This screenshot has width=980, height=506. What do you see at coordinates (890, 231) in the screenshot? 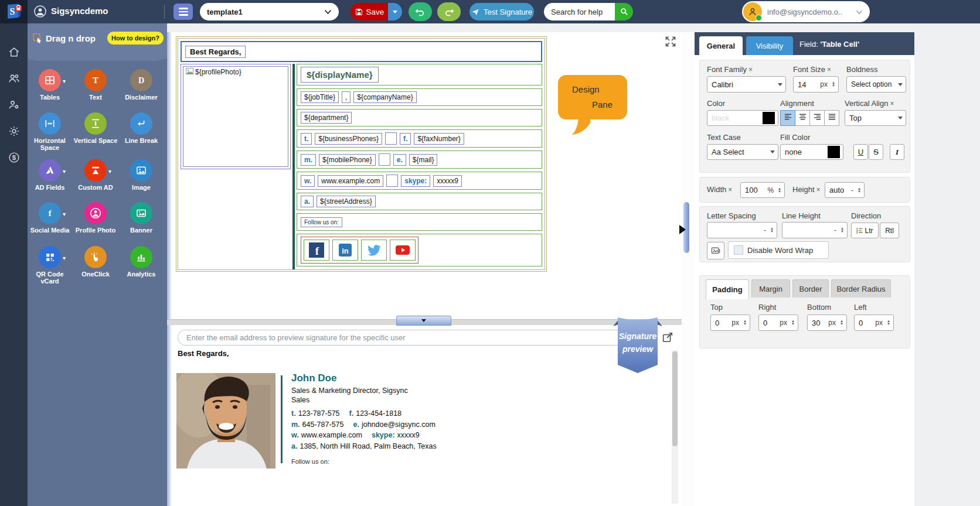
I see `direction-rtl-button: Rtl` at bounding box center [890, 231].